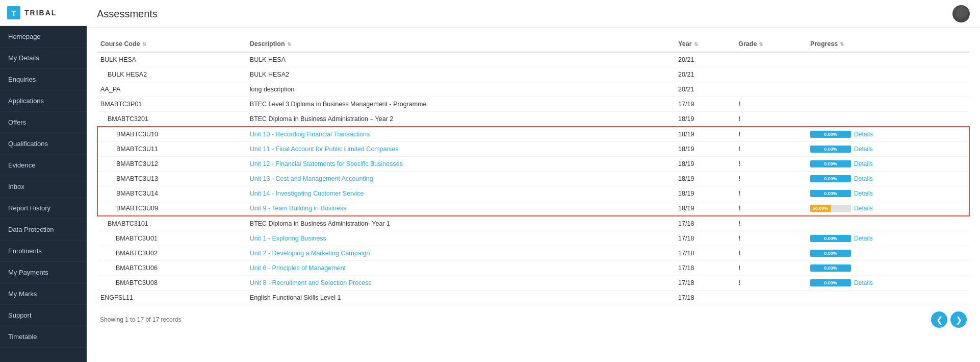 This screenshot has height=362, width=980. What do you see at coordinates (43, 13) in the screenshot?
I see `logo-area: T TRIBAL` at bounding box center [43, 13].